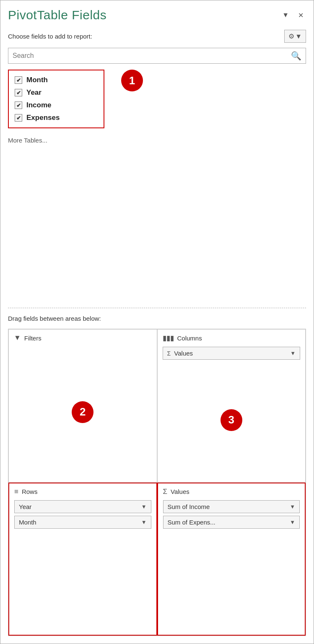 The image size is (314, 644). What do you see at coordinates (298, 36) in the screenshot?
I see `gear-arrow-icon: ▼` at bounding box center [298, 36].